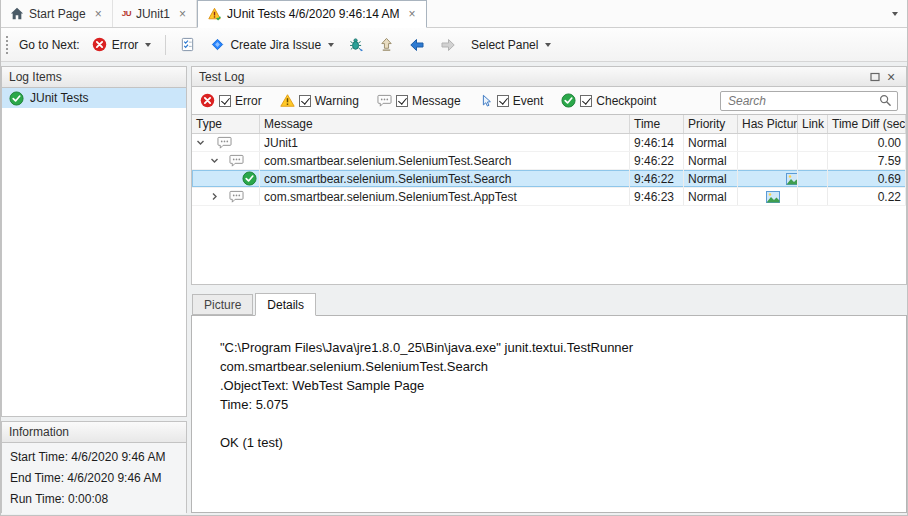 The height and width of the screenshot is (516, 908). Describe the element at coordinates (504, 45) in the screenshot. I see `select-panel-label: Select Panel` at that location.